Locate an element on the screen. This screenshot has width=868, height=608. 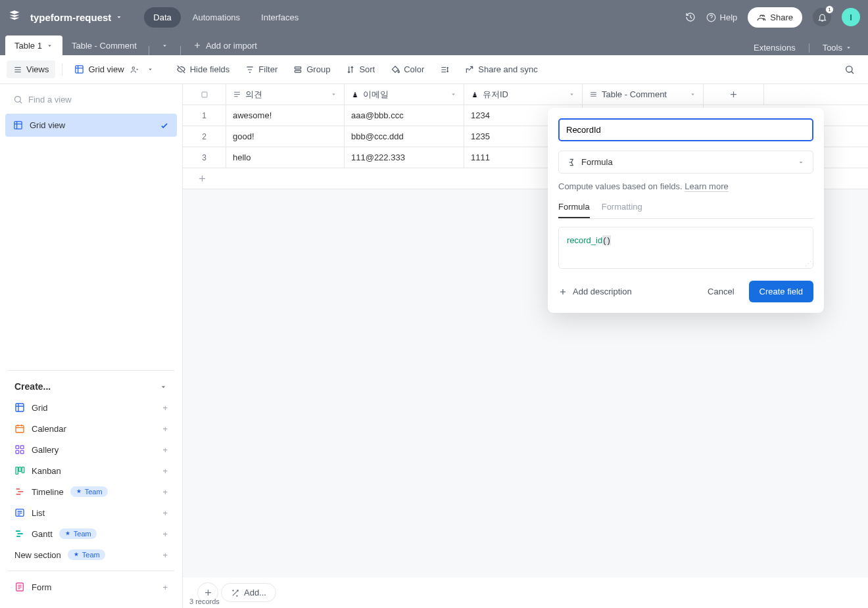
group-button: Group is located at coordinates (312, 70).